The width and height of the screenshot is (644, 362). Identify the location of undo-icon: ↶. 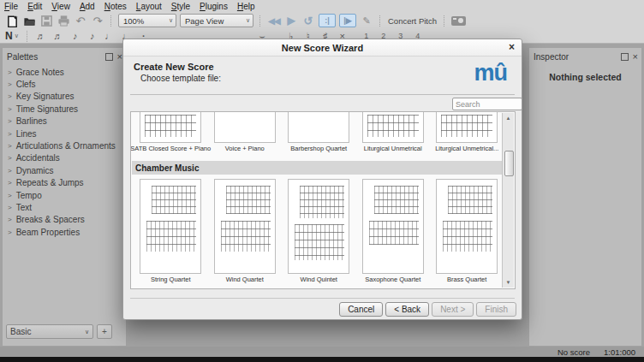
(80, 21).